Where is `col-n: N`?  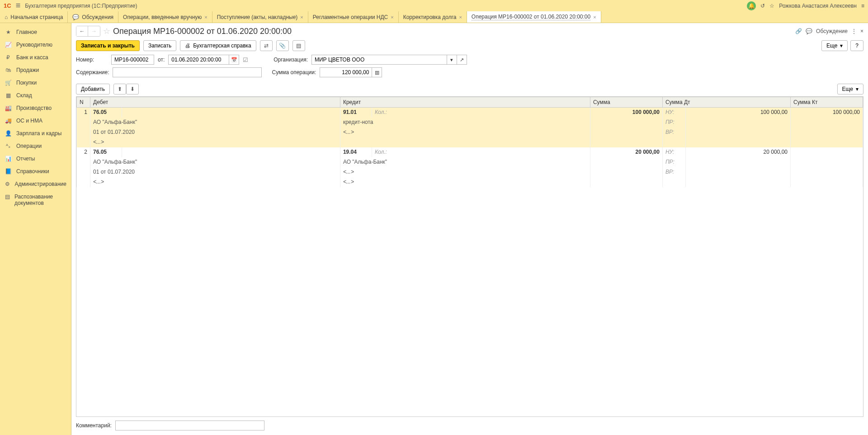
col-n: N is located at coordinates (84, 102).